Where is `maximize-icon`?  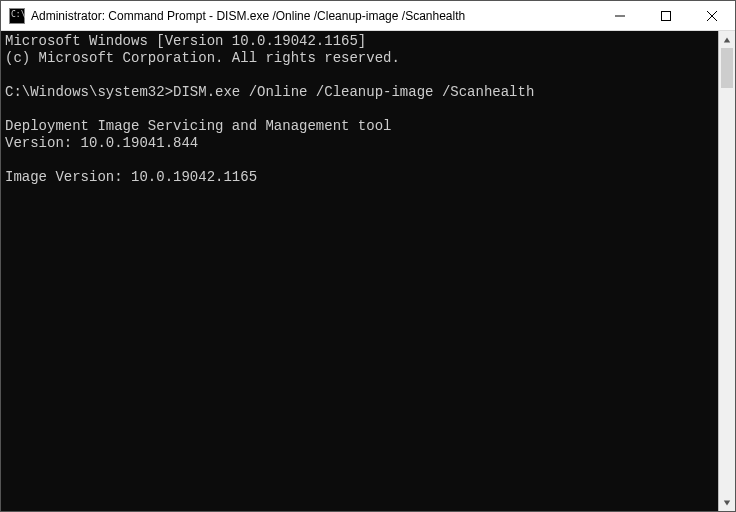
maximize-icon is located at coordinates (666, 16).